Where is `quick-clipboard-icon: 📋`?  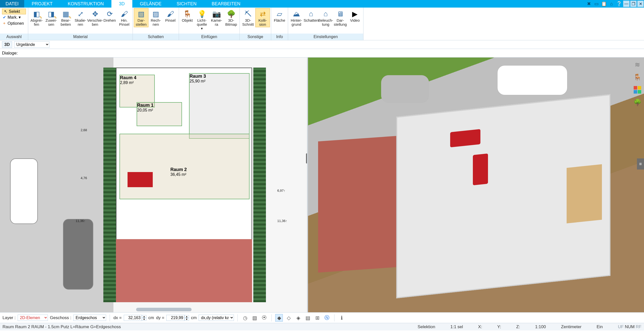 quick-clipboard-icon: 📋 is located at coordinates (604, 4).